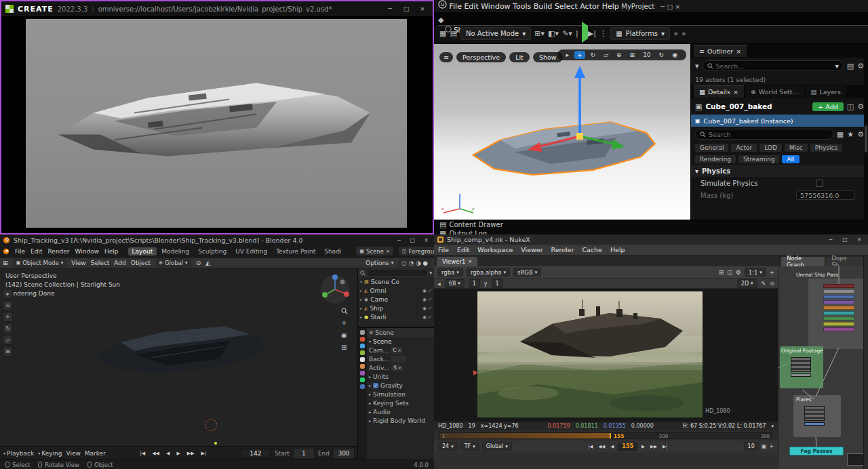 This screenshot has width=868, height=469. Describe the element at coordinates (362, 366) in the screenshot. I see `world-tab-icon` at that location.